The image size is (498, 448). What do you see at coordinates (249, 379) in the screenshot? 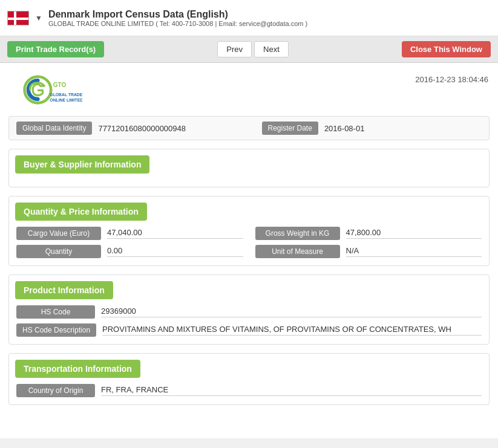
I see `transportation-section: Transportation Information Country of Or…` at bounding box center [249, 379].